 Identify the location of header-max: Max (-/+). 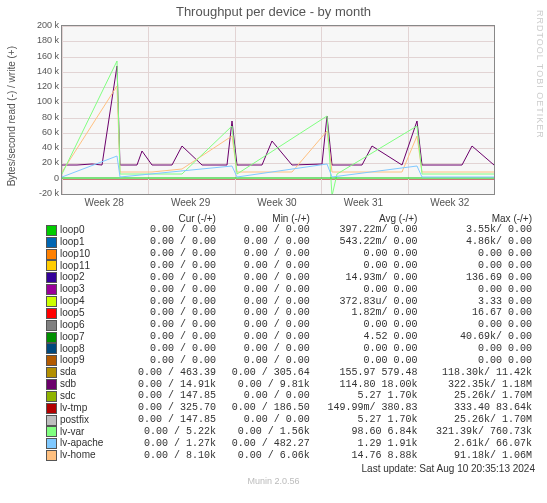
(476, 218).